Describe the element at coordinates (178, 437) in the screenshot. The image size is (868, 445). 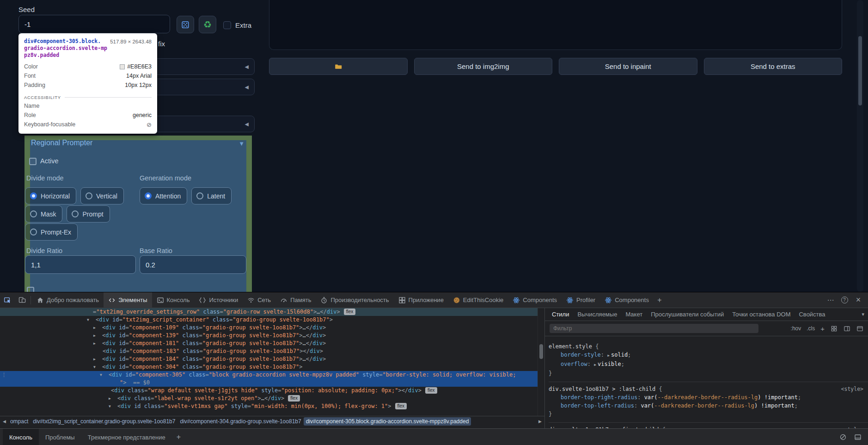
I see `add-drawer-tab-button: +` at that location.